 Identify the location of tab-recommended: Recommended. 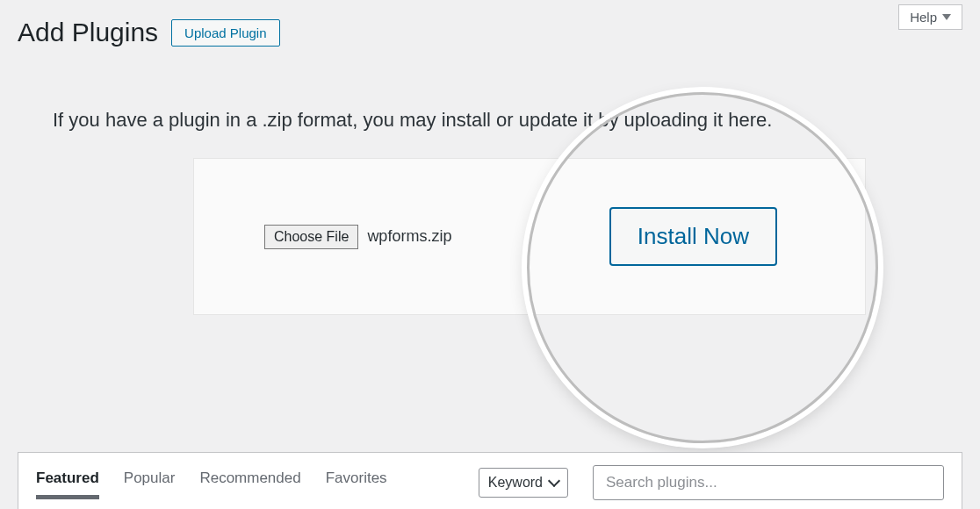
(249, 483).